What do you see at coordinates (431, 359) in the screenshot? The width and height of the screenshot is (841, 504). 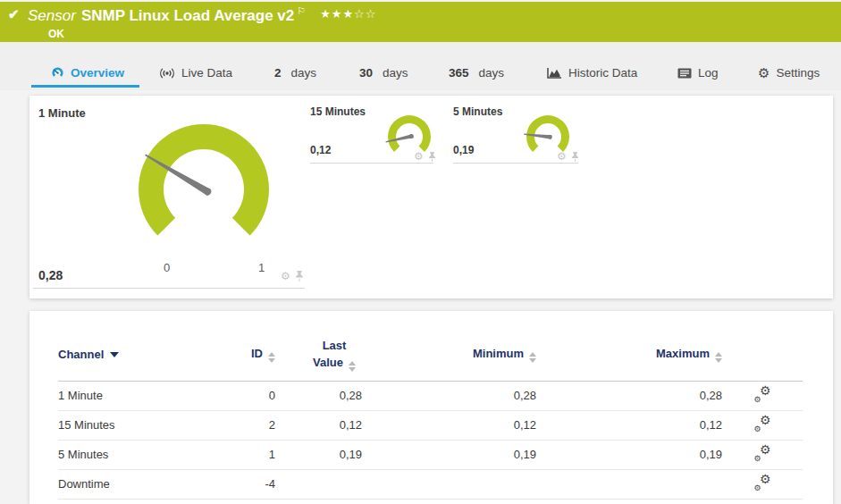 I see `table-header-row: Channel ID Last Value Minimum Maximum` at bounding box center [431, 359].